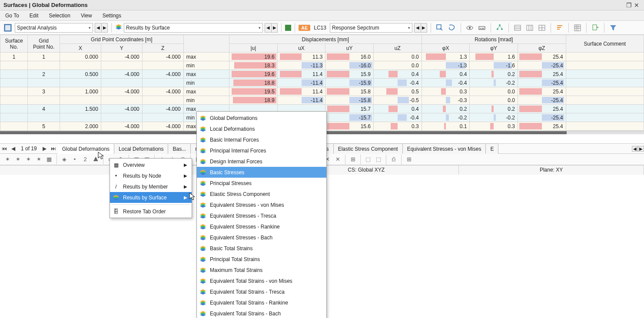  What do you see at coordinates (629, 5) in the screenshot?
I see `restore-icon: ❐` at bounding box center [629, 5].